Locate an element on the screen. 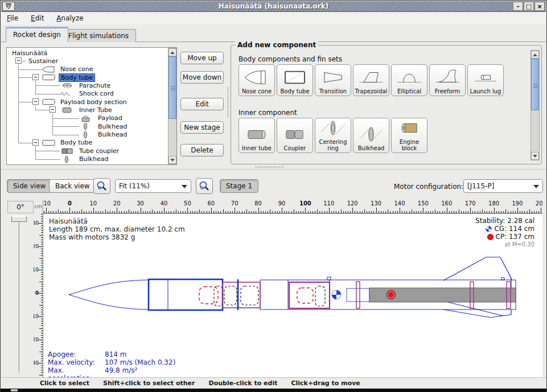 This screenshot has height=392, width=547. title-bar: Haisunäätä (haisunaata.ork) – □ × is located at coordinates (273, 7).